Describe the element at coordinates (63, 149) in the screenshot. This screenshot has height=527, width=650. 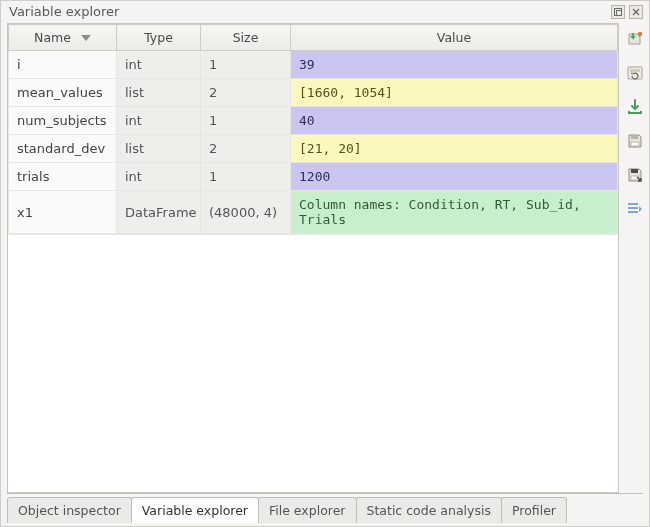
I see `cell-name: standard_dev` at that location.